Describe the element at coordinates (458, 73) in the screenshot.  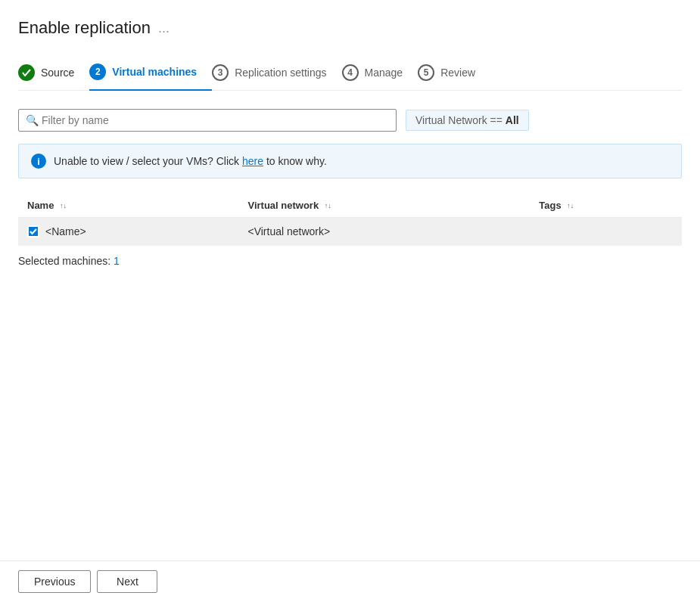
I see `step-label-review: Review` at that location.